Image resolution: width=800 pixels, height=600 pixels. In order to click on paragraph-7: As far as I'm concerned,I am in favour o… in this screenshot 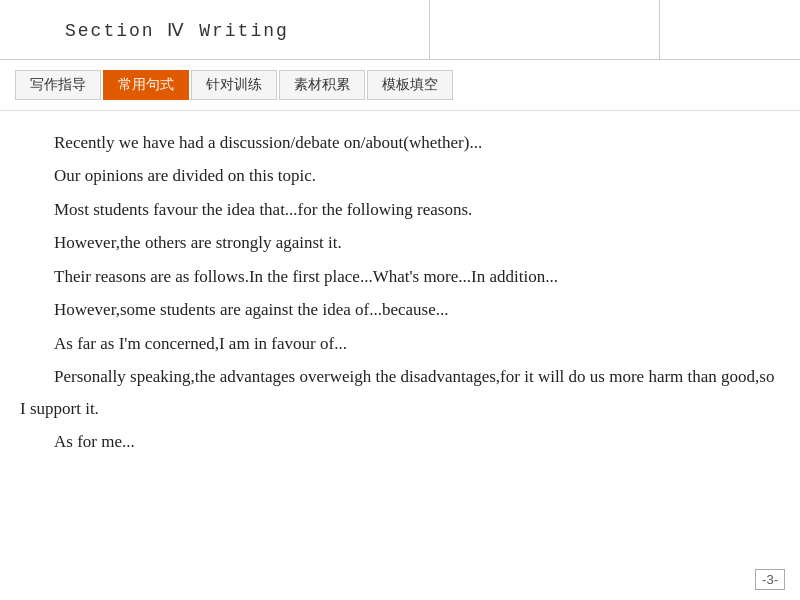, I will do `click(400, 344)`.